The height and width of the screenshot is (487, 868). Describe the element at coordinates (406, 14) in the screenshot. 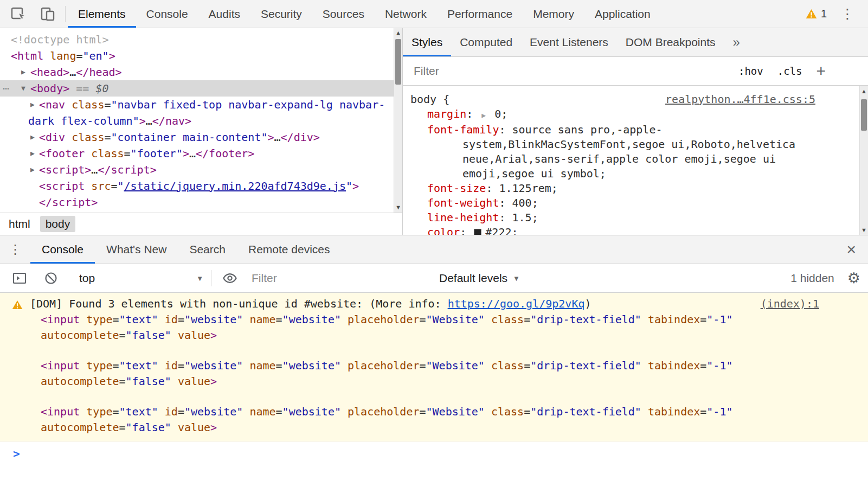

I see `tab-network: Network` at that location.